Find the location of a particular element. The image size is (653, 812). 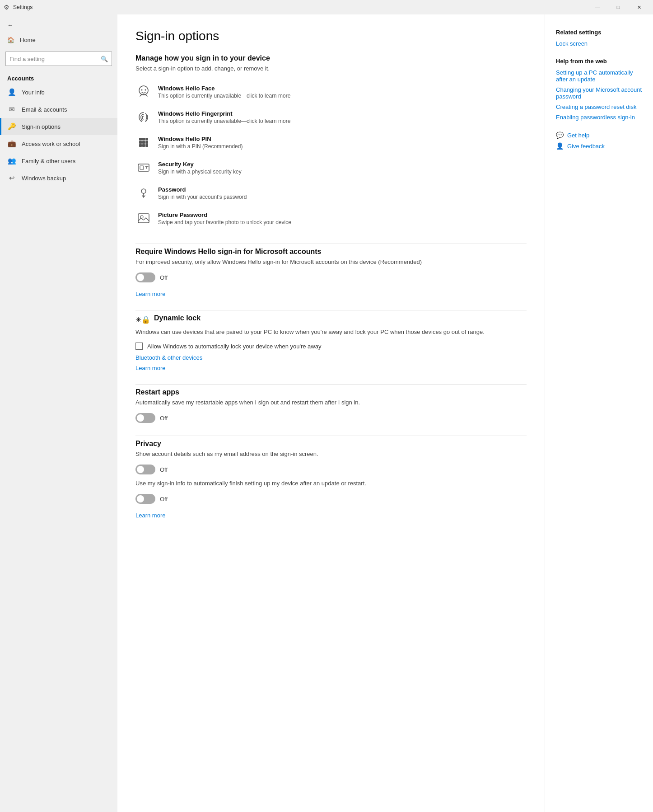

hello-face-label: Windows Hello Face is located at coordinates (224, 89).